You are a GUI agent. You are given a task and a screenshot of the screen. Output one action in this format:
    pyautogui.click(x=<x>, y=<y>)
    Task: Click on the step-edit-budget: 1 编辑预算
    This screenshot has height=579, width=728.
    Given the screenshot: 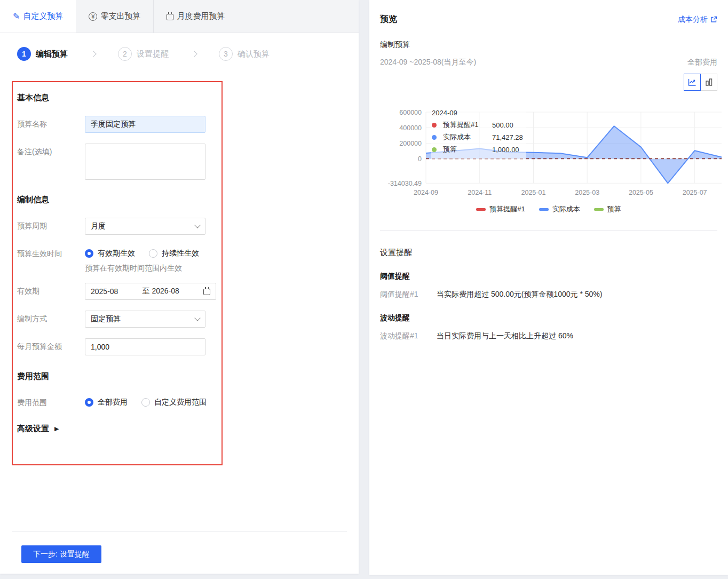 What is the action you would take?
    pyautogui.click(x=43, y=54)
    